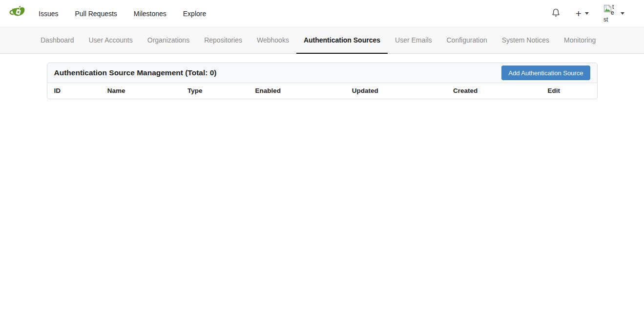 This screenshot has height=327, width=644. Describe the element at coordinates (342, 41) in the screenshot. I see `tab-authentication-sources: Authentication Sources` at that location.